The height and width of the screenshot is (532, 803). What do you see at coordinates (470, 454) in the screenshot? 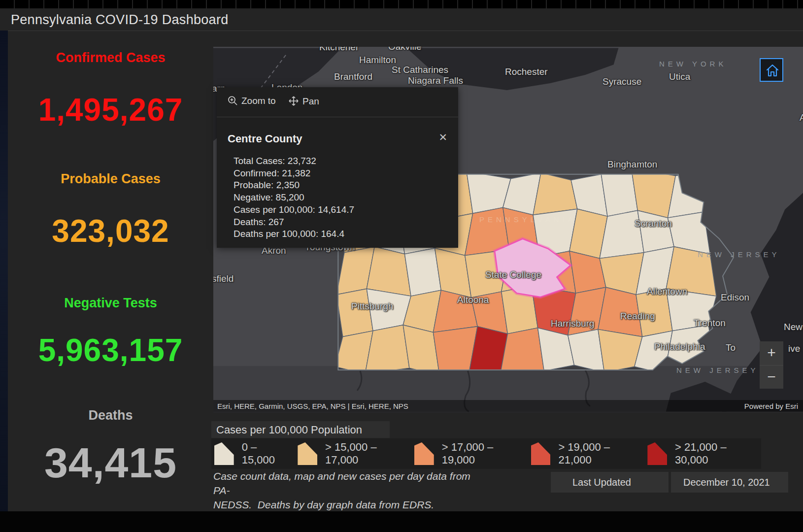
I see `legend-item-3: > 17,000 – 19,000` at bounding box center [470, 454].